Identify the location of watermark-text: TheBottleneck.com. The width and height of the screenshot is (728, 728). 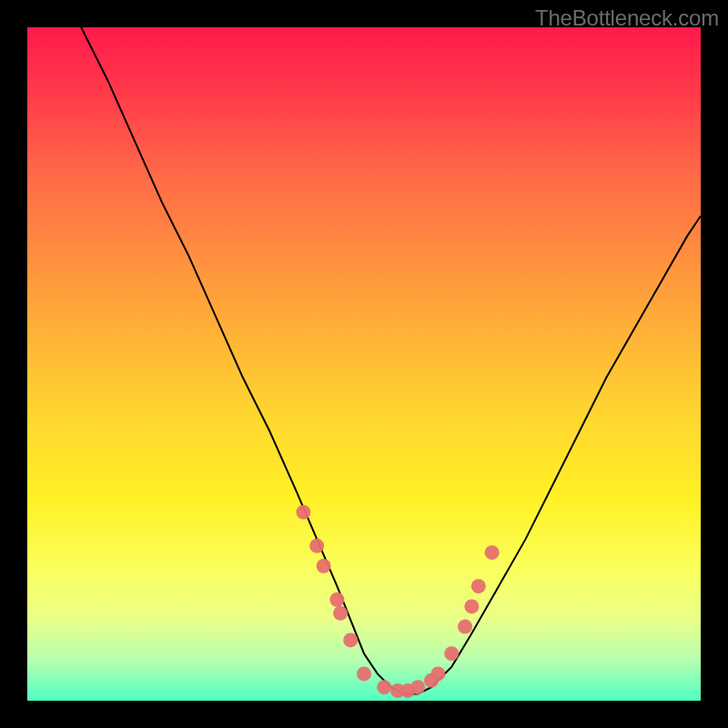
(627, 18).